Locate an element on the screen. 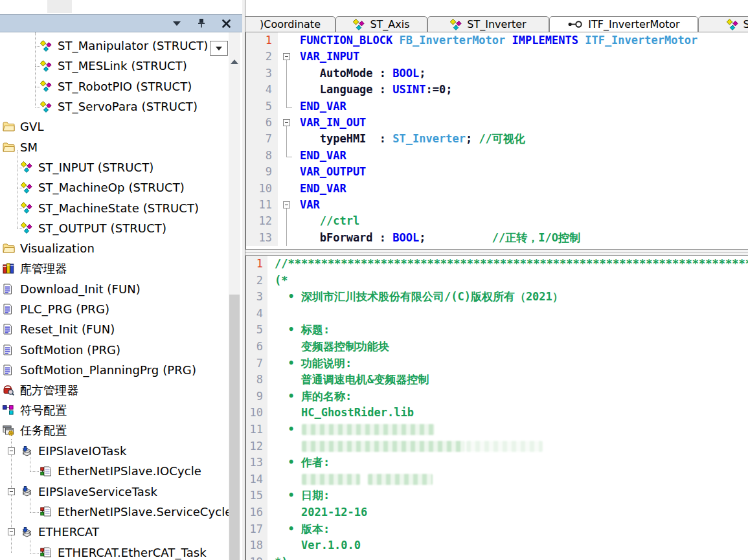 The width and height of the screenshot is (748, 560). code-line: 6 变频器控制功能块 is located at coordinates (497, 347).